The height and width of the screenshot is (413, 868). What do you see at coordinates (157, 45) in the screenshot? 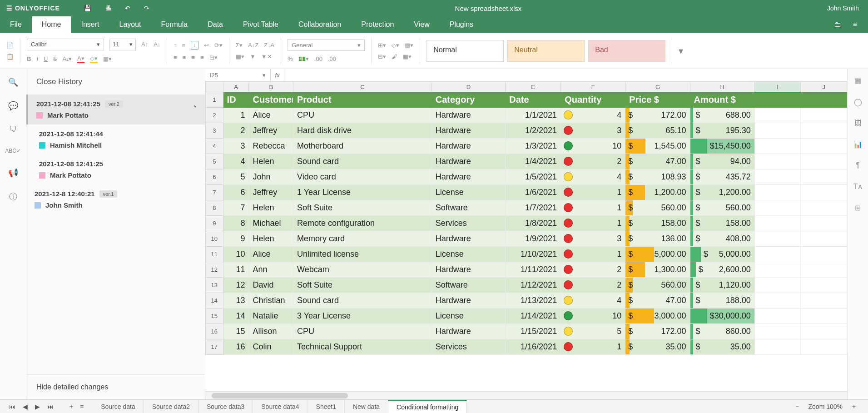
I see `decrease-font-icon: A↓` at bounding box center [157, 45].